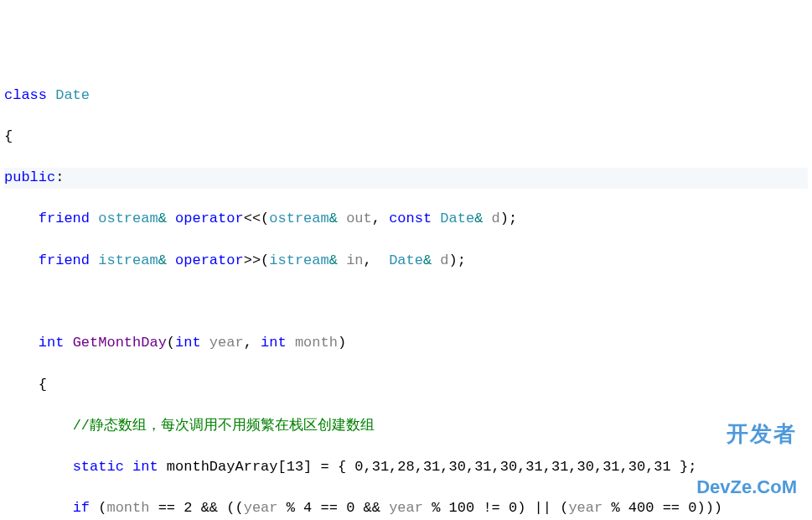 The width and height of the screenshot is (812, 520). Describe the element at coordinates (252, 260) in the screenshot. I see `op-rshift: >>` at that location.